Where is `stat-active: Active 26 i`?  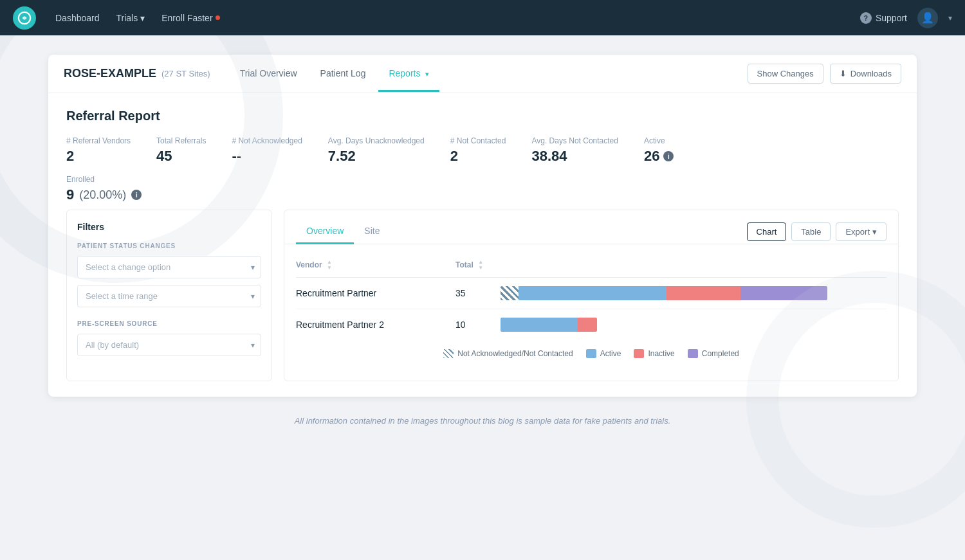
stat-active: Active 26 i is located at coordinates (659, 150).